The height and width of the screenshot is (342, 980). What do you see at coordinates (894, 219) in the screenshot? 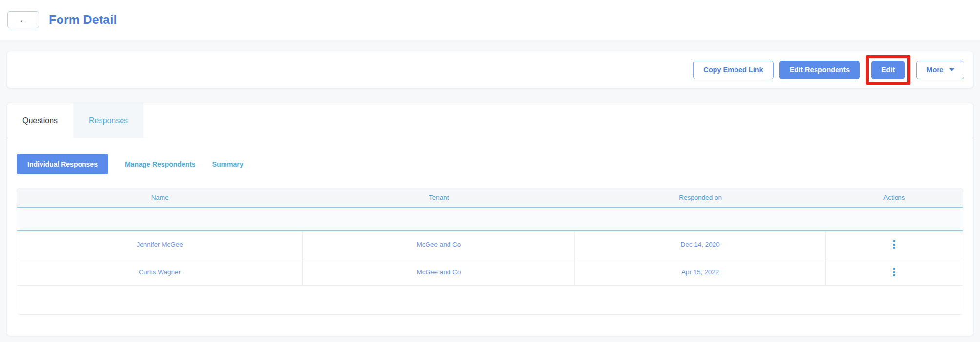
I see `filter-cell-actions` at bounding box center [894, 219].